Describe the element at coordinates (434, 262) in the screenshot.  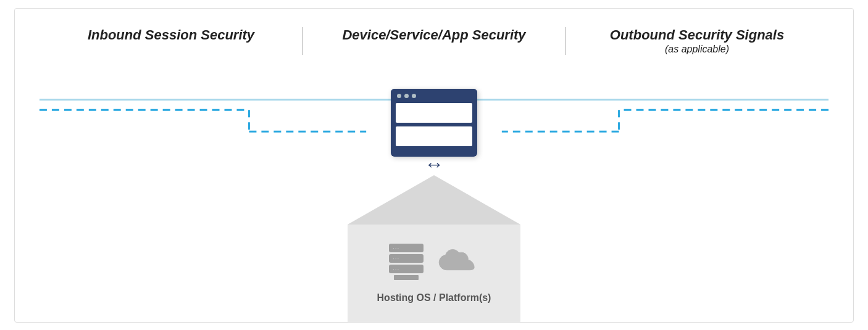
I see `house-icons` at that location.